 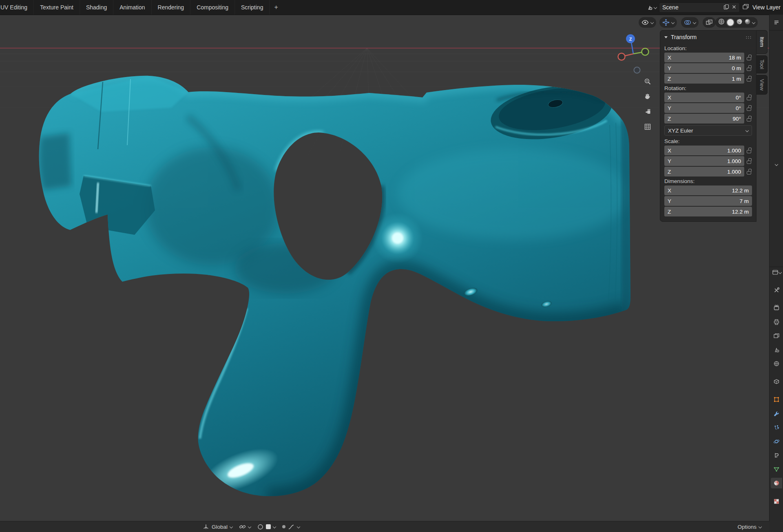 I want to click on properties-tab-collection, so click(x=776, y=382).